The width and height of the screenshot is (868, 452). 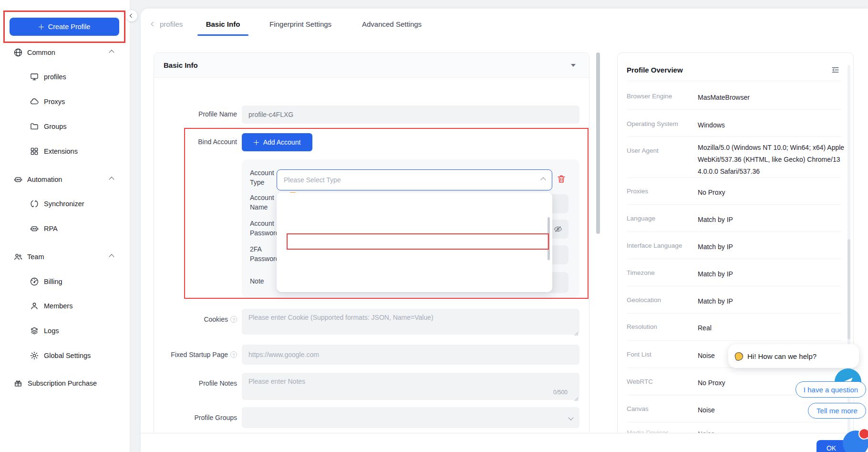 I want to click on back-to-profiles-link: profiles, so click(x=167, y=24).